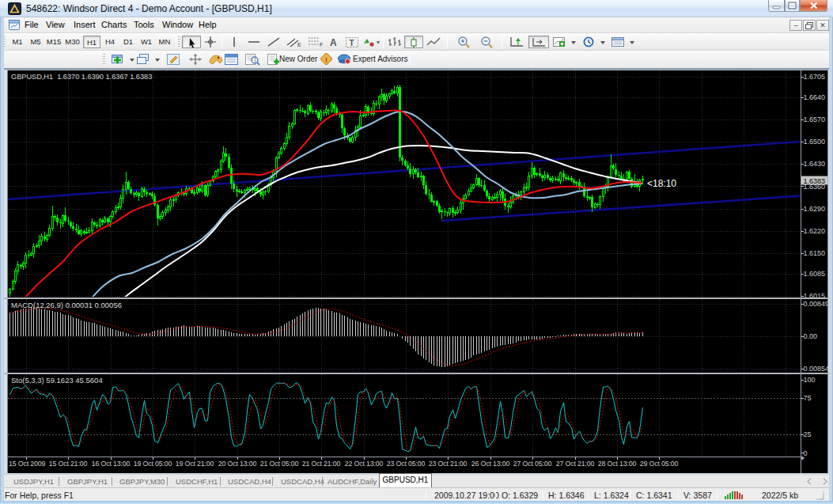  What do you see at coordinates (815, 142) in the screenshot?
I see `svg-text: 1.6500` at bounding box center [815, 142].